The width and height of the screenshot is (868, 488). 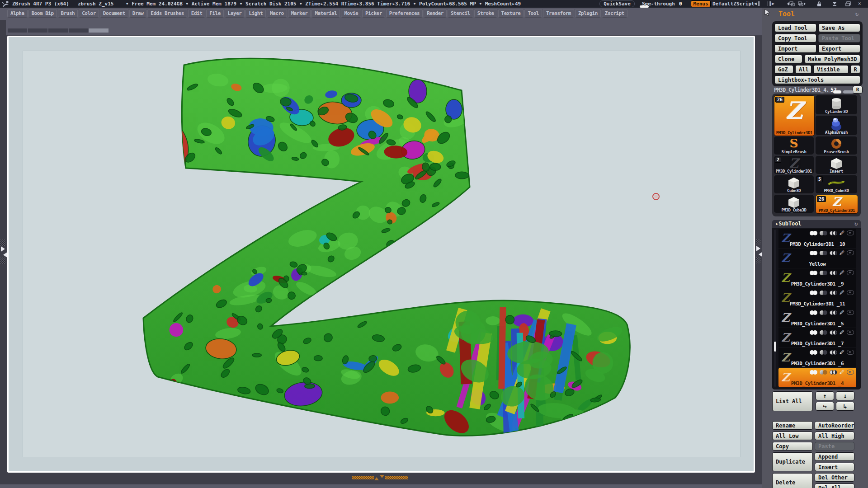 I want to click on subtool-scrollbar, so click(x=775, y=308).